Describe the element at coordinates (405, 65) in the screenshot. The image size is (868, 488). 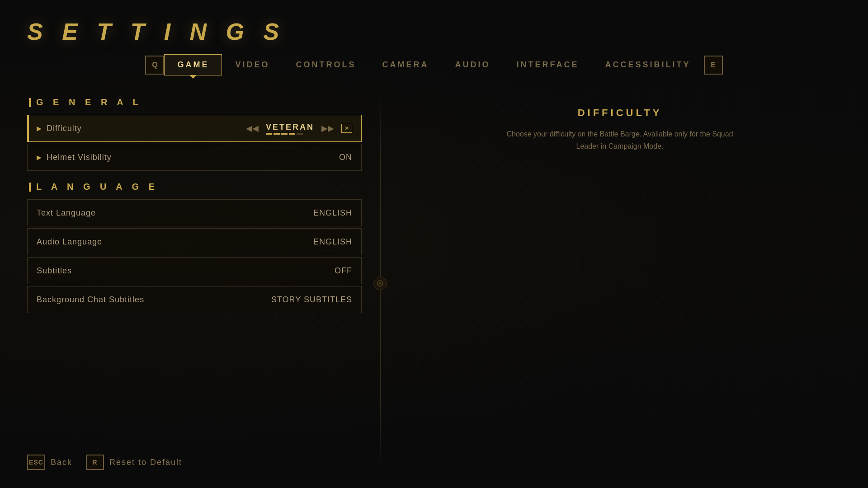
I see `tab-camera: CAMERA` at that location.